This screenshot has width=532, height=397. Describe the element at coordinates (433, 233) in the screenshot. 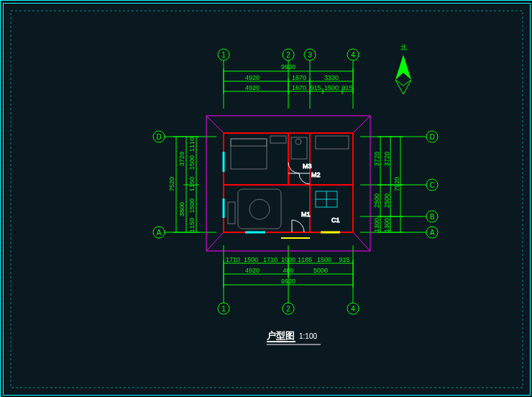

I see `svg-text: A` at that location.